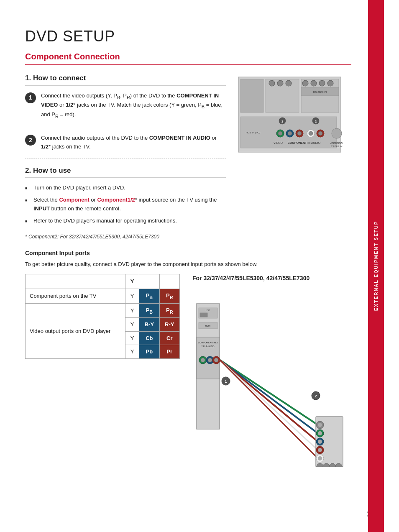 This screenshot has width=399, height=532. Describe the element at coordinates (188, 58) in the screenshot. I see `section-title: Component Connection` at that location.